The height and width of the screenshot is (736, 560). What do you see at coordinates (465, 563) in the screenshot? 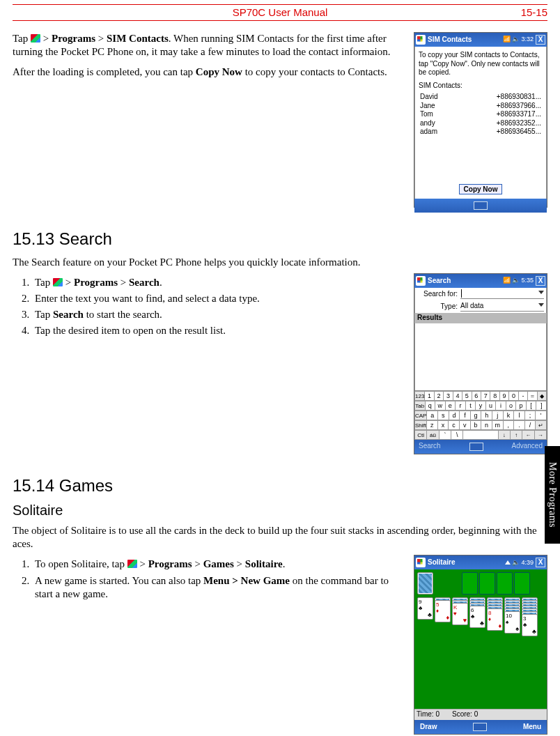
I see `solitaire-window-title: Solitaire` at bounding box center [465, 563].